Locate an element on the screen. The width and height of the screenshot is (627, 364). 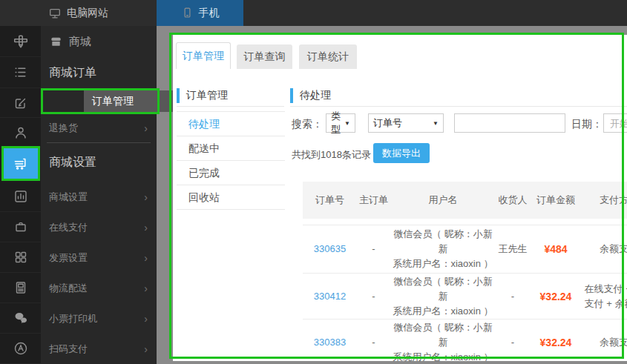
export-data-button: 数据导出 is located at coordinates (401, 153).